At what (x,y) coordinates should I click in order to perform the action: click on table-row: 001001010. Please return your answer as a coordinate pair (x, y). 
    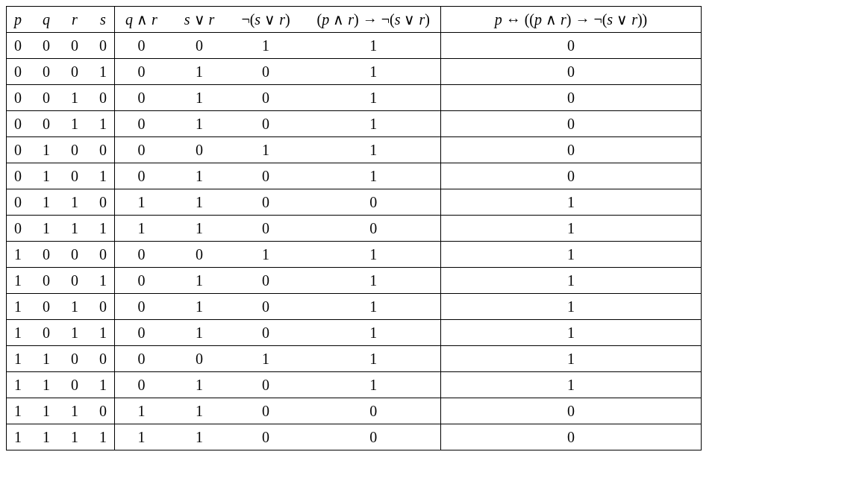
    Looking at the image, I should click on (354, 98).